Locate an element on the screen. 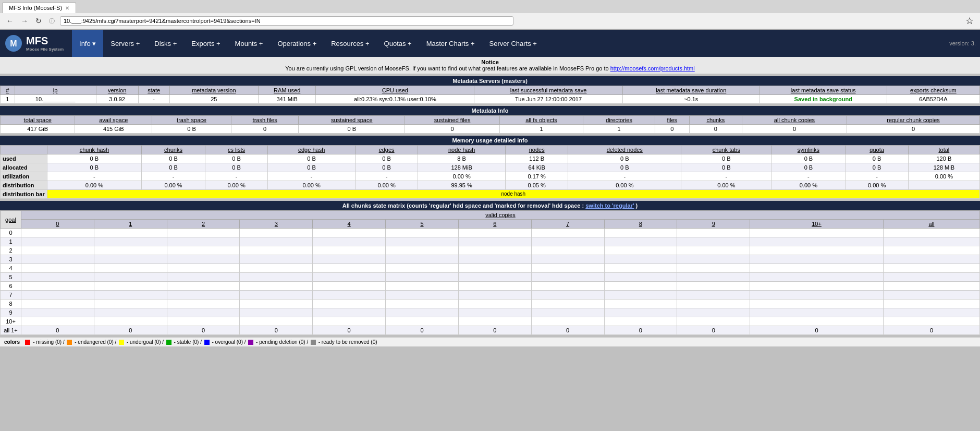 This screenshot has height=431, width=980. label-utilization: utilization is located at coordinates (24, 176).